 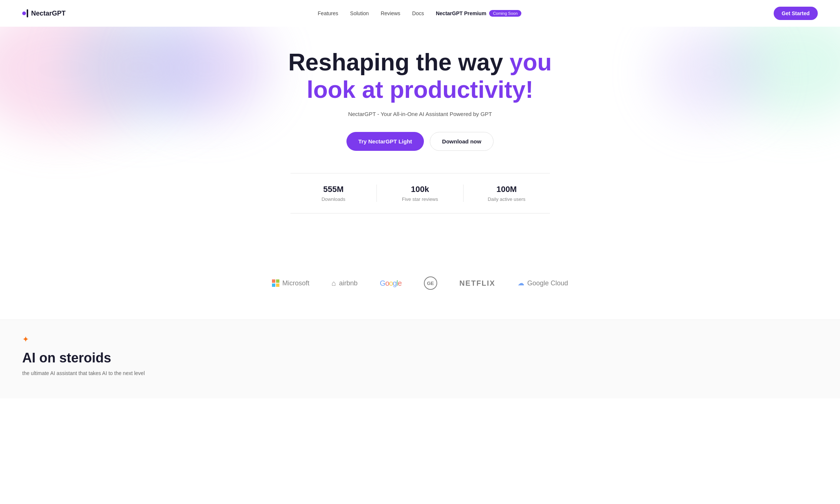 I want to click on google-cloud-label: Google Cloud, so click(x=548, y=283).